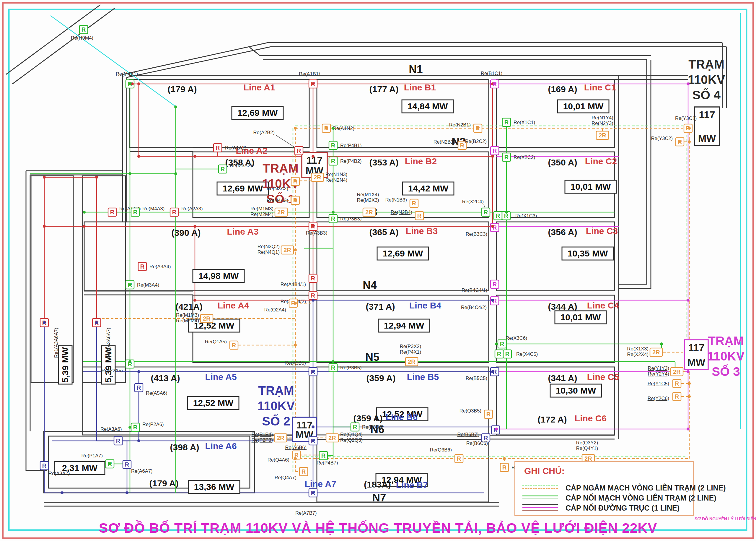 The width and height of the screenshot is (756, 541). What do you see at coordinates (474, 307) in the screenshot?
I see `relay-label: Re(B4C4/2)` at bounding box center [474, 307].